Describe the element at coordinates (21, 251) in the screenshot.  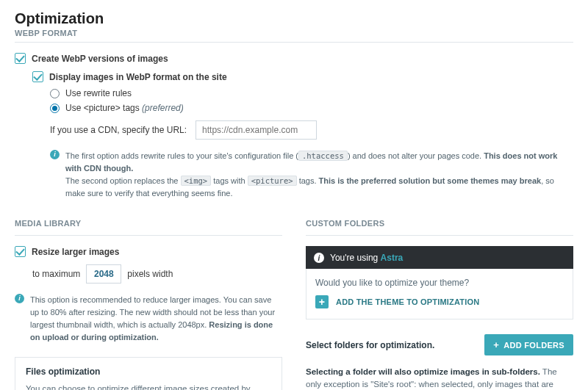
I see `resize-checkbox` at that location.